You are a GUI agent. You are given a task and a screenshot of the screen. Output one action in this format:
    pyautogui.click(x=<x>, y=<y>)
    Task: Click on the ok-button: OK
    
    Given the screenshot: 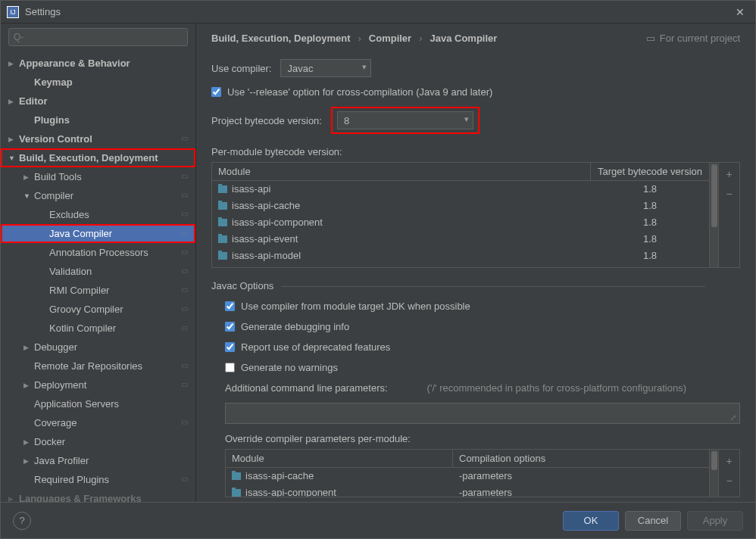 What is the action you would take?
    pyautogui.click(x=591, y=521)
    